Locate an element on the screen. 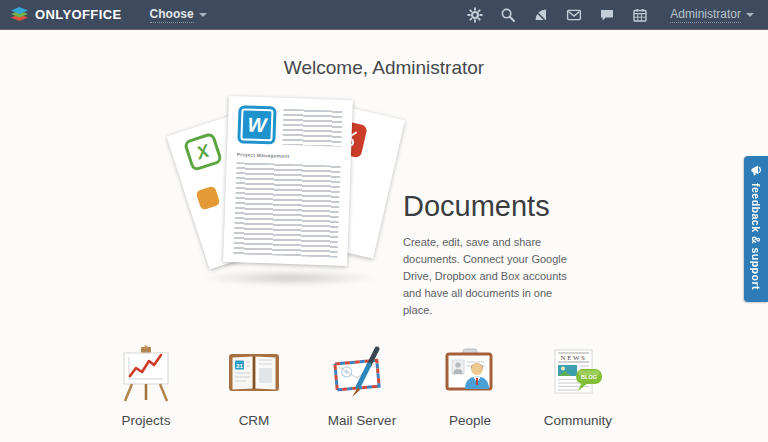 The image size is (768, 442). news-text: NEWS is located at coordinates (574, 358).